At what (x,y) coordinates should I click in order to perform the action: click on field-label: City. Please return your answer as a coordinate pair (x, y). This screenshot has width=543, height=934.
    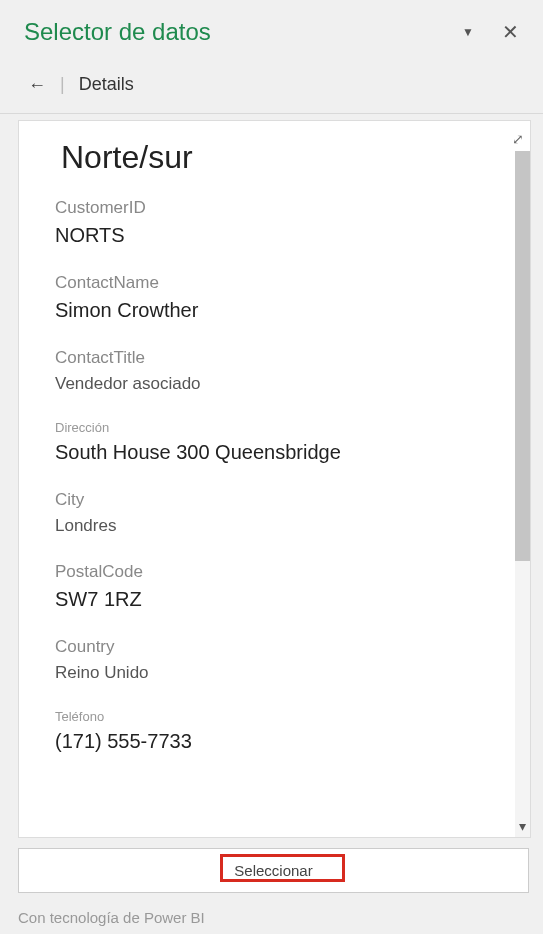
    Looking at the image, I should click on (274, 500).